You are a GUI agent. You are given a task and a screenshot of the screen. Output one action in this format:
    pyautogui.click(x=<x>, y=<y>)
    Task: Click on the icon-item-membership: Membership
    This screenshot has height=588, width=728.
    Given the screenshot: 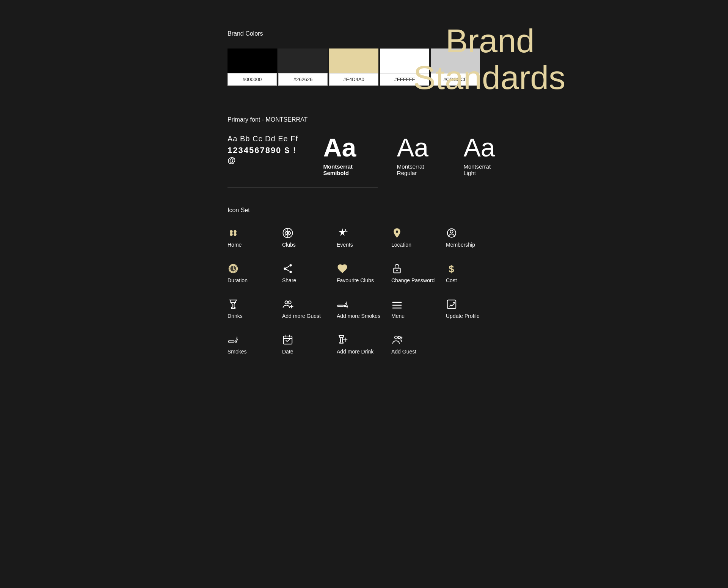 What is the action you would take?
    pyautogui.click(x=473, y=238)
    